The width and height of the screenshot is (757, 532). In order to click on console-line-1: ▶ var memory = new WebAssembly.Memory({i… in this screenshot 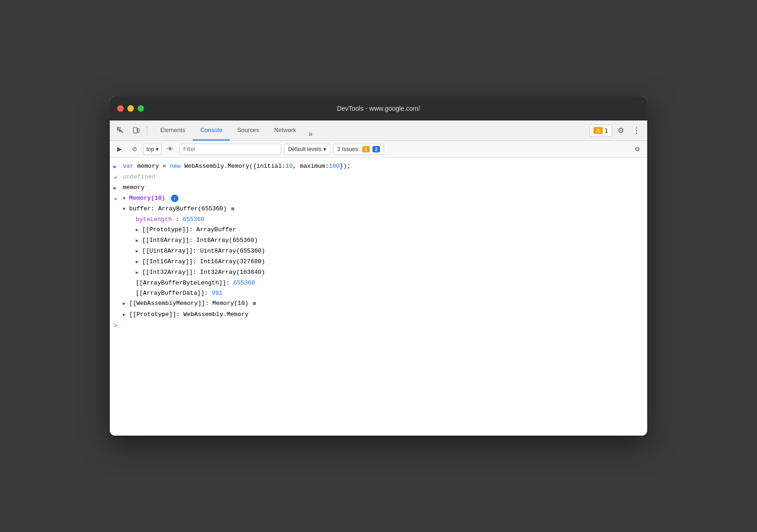, I will do `click(378, 167)`.